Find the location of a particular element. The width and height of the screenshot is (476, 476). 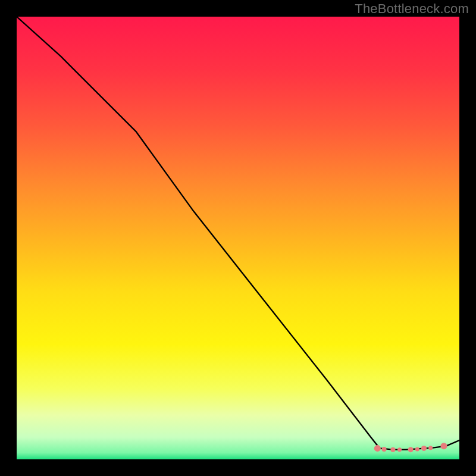

watermark-label: TheBottleneck.com is located at coordinates (412, 9).